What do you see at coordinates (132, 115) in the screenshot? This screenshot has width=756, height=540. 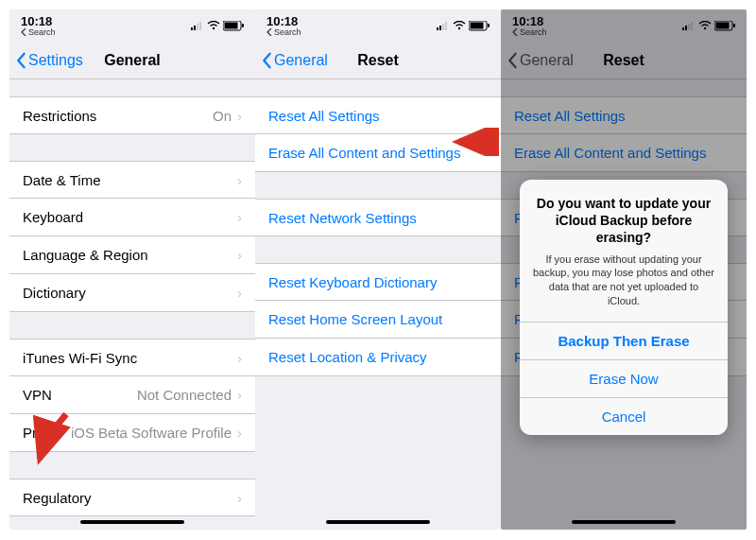 I see `row-restrictions: Restrictions On›` at bounding box center [132, 115].